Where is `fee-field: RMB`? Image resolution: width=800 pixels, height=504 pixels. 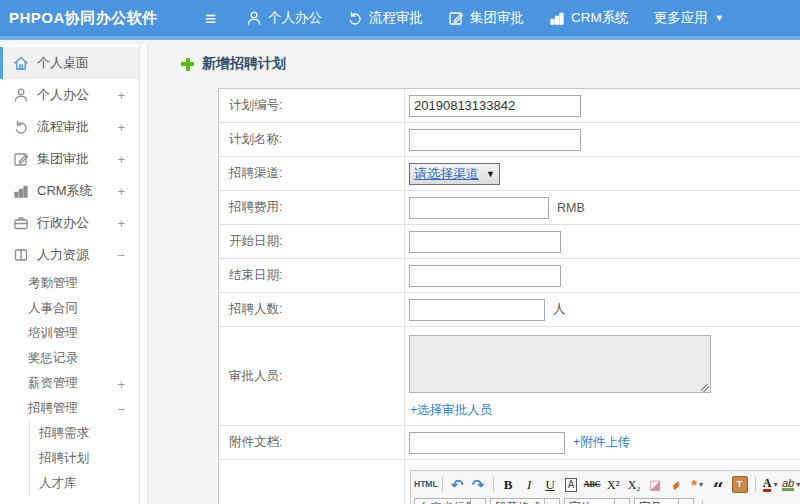 fee-field: RMB is located at coordinates (602, 208).